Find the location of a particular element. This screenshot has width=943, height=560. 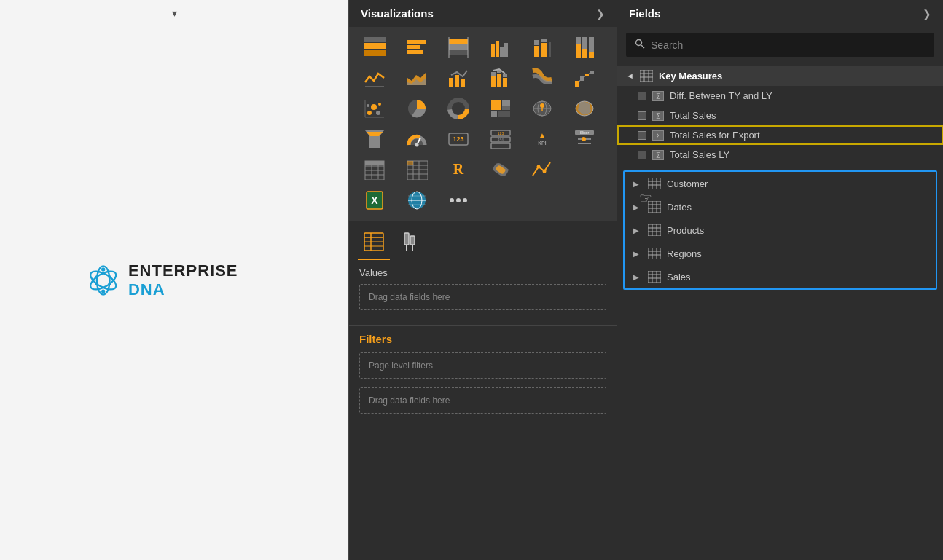

logo-dna: DNA is located at coordinates (147, 290).